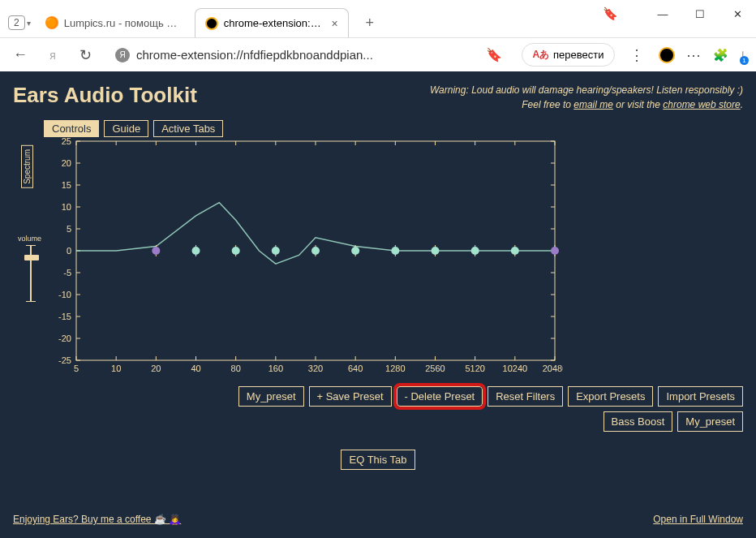  What do you see at coordinates (127, 128) in the screenshot?
I see `tab-guide: Guide` at bounding box center [127, 128].